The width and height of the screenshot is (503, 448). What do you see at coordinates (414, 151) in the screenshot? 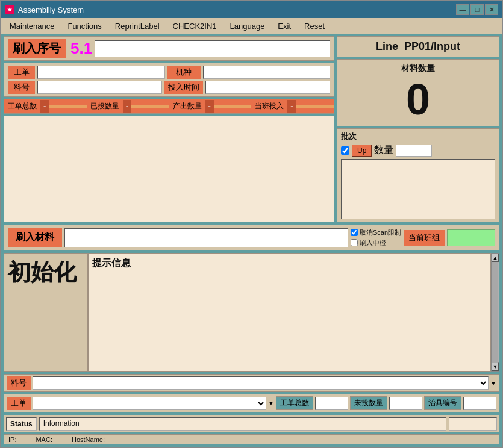
I see `batch-qty-input` at bounding box center [414, 151].